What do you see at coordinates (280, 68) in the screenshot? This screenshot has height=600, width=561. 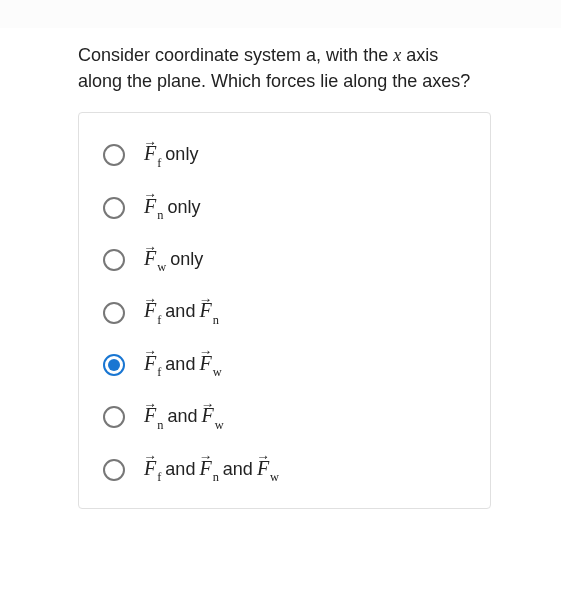 I see `question-text: Consider coordinate system a, with the x…` at bounding box center [280, 68].